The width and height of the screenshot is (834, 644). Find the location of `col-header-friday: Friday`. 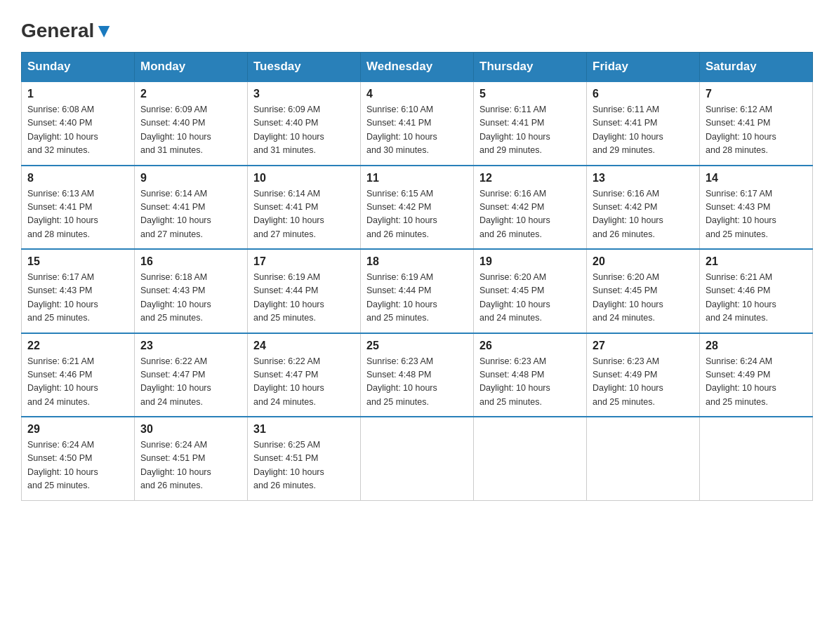

col-header-friday: Friday is located at coordinates (643, 67).